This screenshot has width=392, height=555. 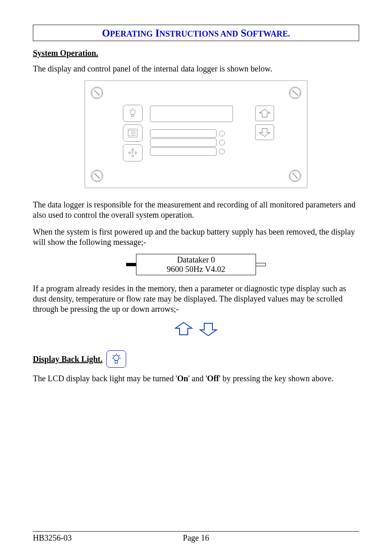 What do you see at coordinates (196, 53) in the screenshot?
I see `heading-system-operation: System Operation.` at bounding box center [196, 53].